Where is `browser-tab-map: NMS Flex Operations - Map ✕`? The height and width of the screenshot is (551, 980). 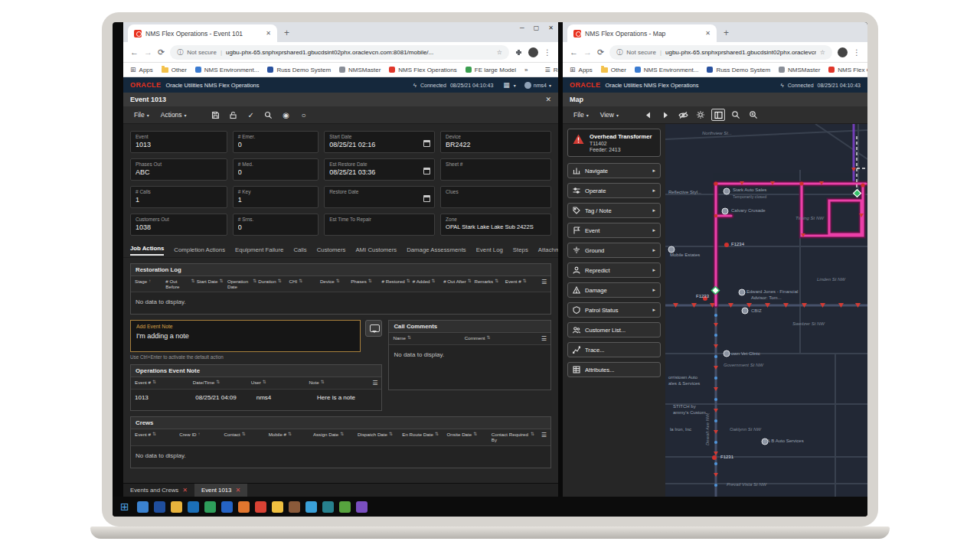 browser-tab-map: NMS Flex Operations - Map ✕ is located at coordinates (642, 34).